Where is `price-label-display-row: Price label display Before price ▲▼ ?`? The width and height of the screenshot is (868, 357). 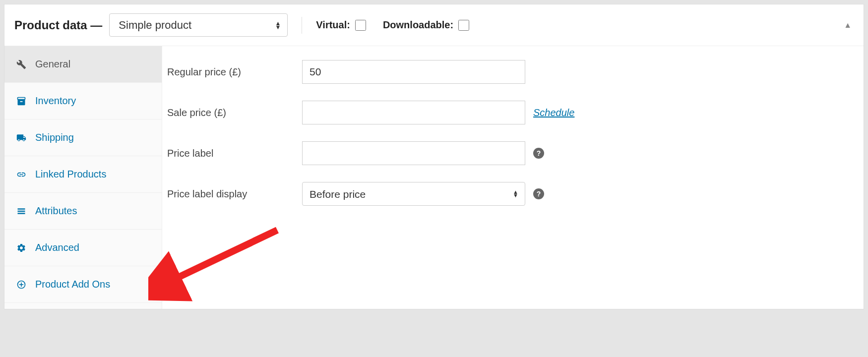 price-label-display-row: Price label display Before price ▲▼ ? is located at coordinates (513, 194).